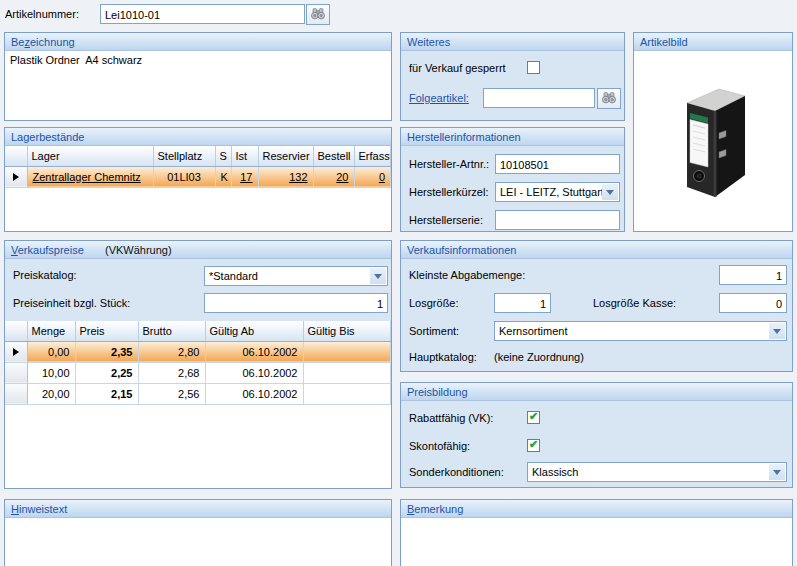 This screenshot has height=566, width=797. I want to click on col-stellplatz: Stellplatz, so click(184, 156).